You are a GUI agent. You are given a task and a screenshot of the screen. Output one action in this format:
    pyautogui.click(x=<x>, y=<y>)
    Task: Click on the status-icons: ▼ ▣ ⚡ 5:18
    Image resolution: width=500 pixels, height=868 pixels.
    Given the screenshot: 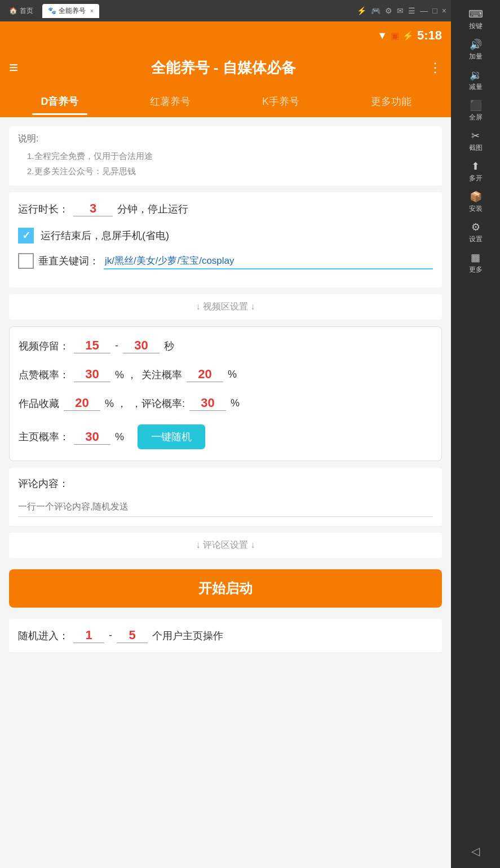 What is the action you would take?
    pyautogui.click(x=409, y=36)
    